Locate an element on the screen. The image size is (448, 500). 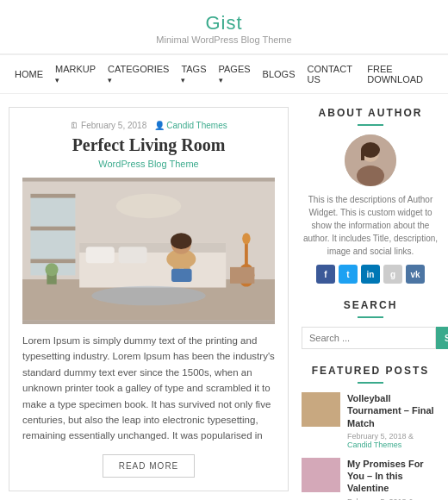
nav-contact: CONTACT US is located at coordinates (332, 74).